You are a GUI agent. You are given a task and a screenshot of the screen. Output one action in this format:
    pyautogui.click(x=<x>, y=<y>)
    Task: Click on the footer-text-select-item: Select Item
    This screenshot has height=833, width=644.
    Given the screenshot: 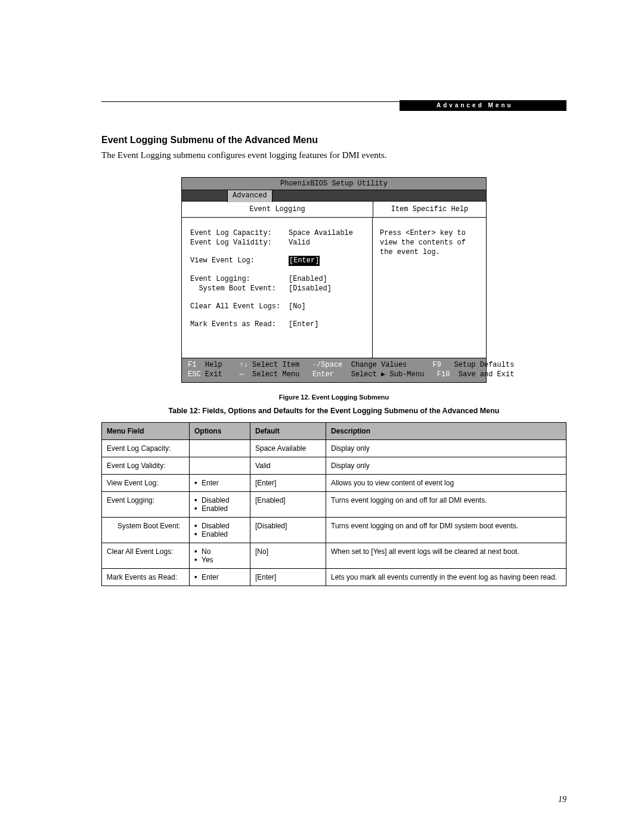 What is the action you would take?
    pyautogui.click(x=275, y=365)
    